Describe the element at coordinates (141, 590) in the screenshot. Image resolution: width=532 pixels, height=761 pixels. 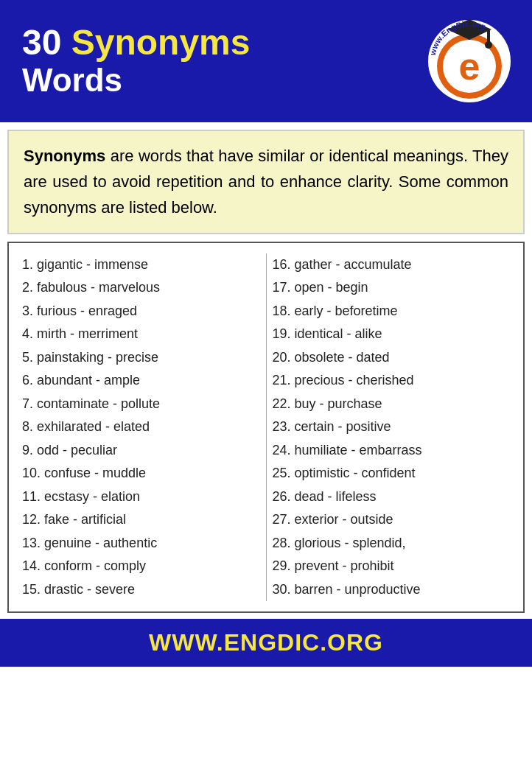
I see `list-item: 15. drastic - severe` at that location.